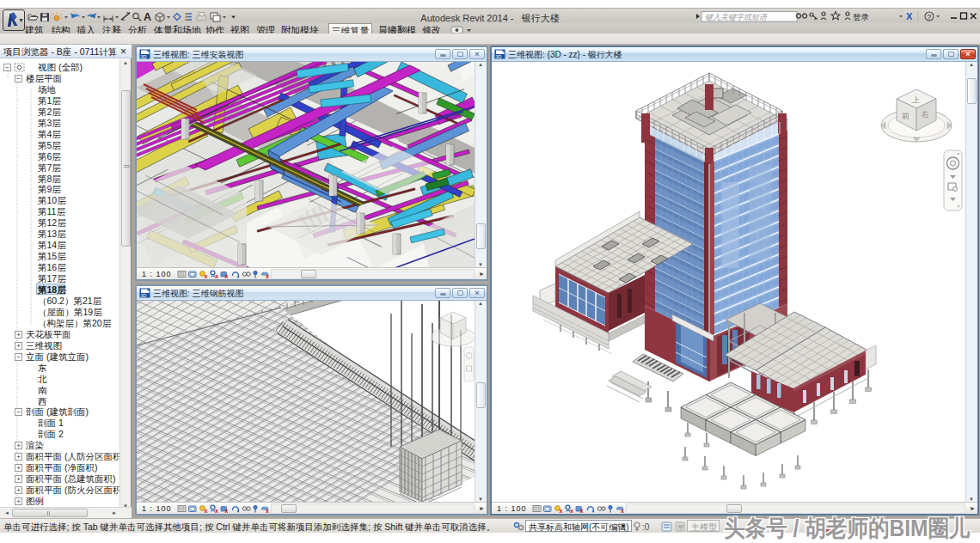 The height and width of the screenshot is (543, 980). I want to click on svg-text: 键入关键字或短语, so click(736, 17).